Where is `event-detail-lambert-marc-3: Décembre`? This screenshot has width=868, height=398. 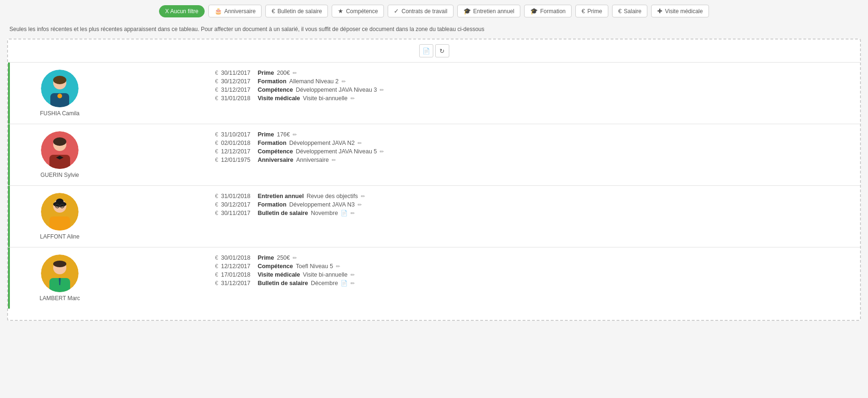 event-detail-lambert-marc-3: Décembre is located at coordinates (325, 283).